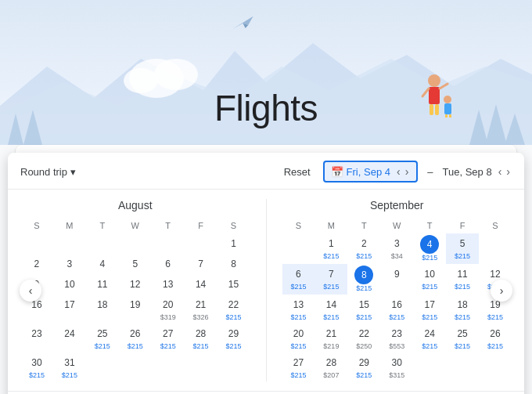  What do you see at coordinates (371, 172) in the screenshot?
I see `start-date-box: 📅 Fri, Sep 4 ‹ ›` at bounding box center [371, 172].